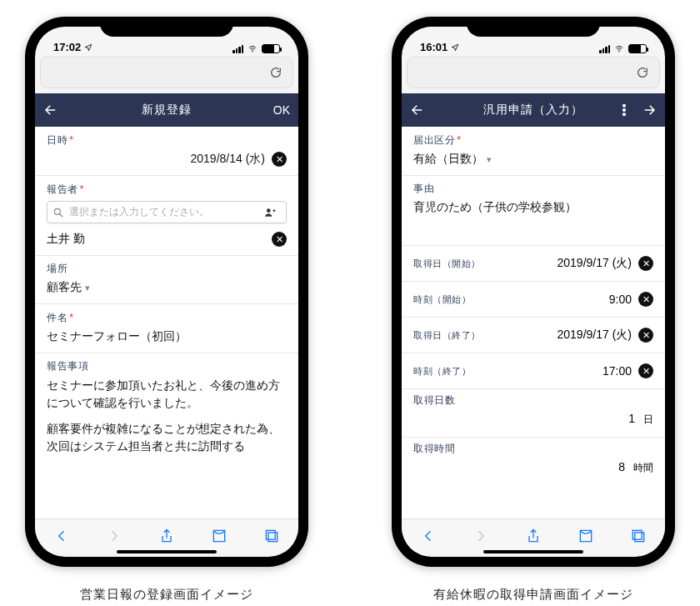 The image size is (700, 606). Describe the element at coordinates (648, 419) in the screenshot. I see `unit-days: 日` at that location.